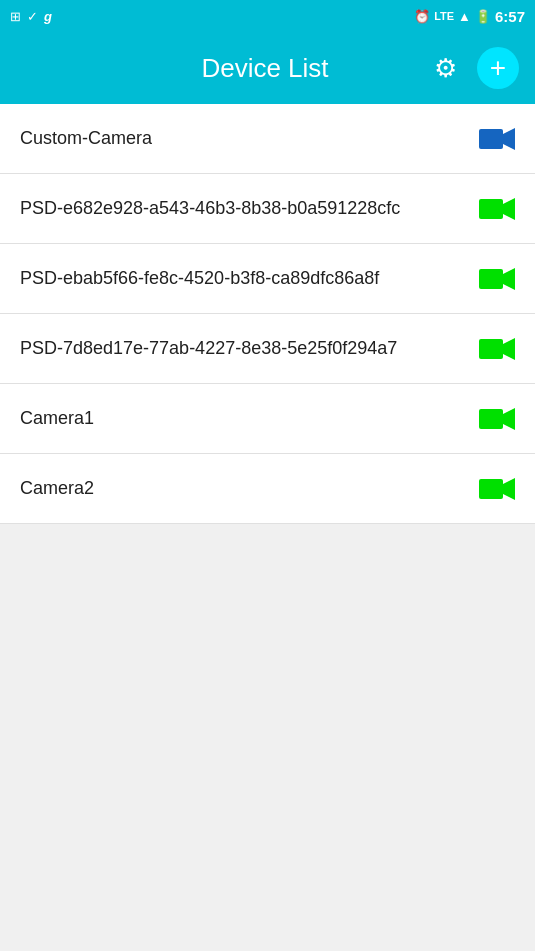 The image size is (535, 951). I want to click on battery-icon: 🔋, so click(483, 16).